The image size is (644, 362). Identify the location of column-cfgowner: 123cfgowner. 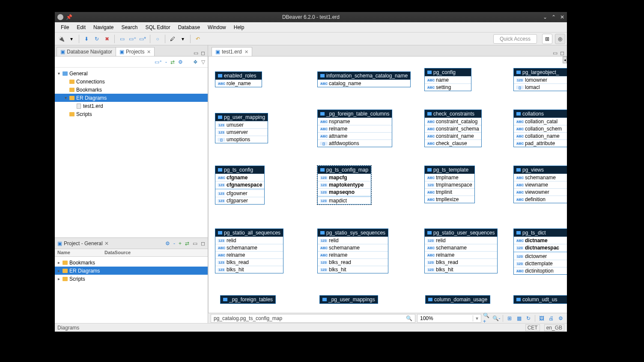
(240, 193).